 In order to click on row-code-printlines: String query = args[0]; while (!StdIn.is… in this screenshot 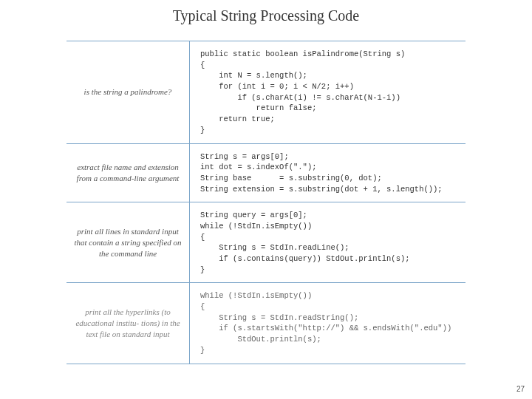, I will do `click(328, 242)`.